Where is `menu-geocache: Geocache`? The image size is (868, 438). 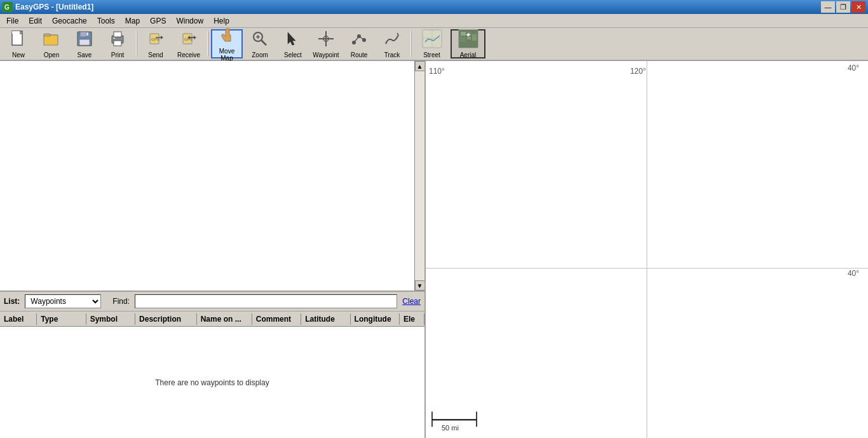 menu-geocache: Geocache is located at coordinates (70, 21).